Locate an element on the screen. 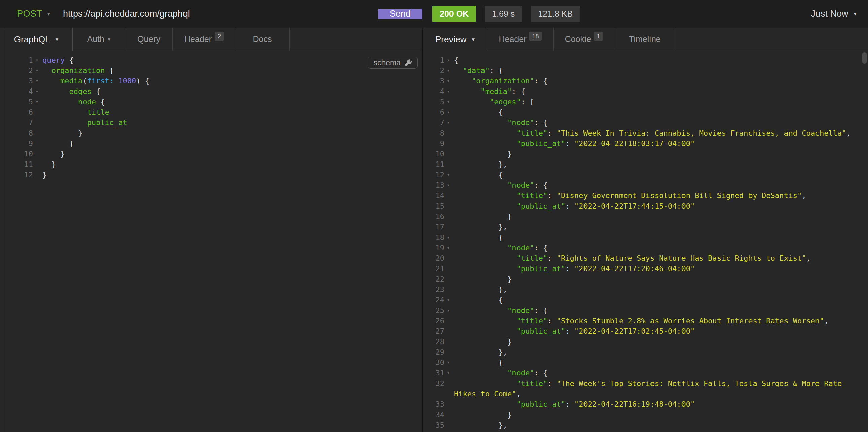  tab-response-header-label: Header is located at coordinates (513, 39).